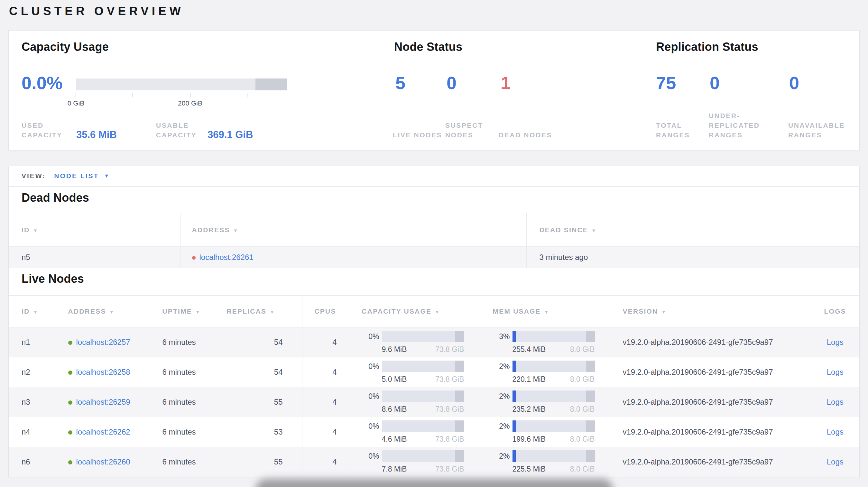  What do you see at coordinates (416, 342) in the screenshot?
I see `capacity-usage-cell: 0% 9.6 MiB73.8 GiB` at bounding box center [416, 342].